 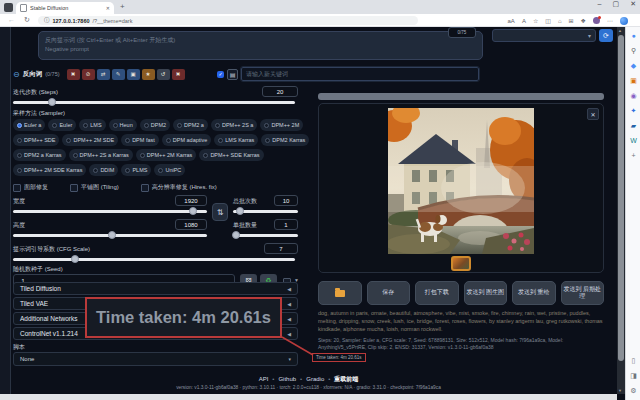 What do you see at coordinates (75, 259) in the screenshot?
I see `cfg-slider-handle` at bounding box center [75, 259].